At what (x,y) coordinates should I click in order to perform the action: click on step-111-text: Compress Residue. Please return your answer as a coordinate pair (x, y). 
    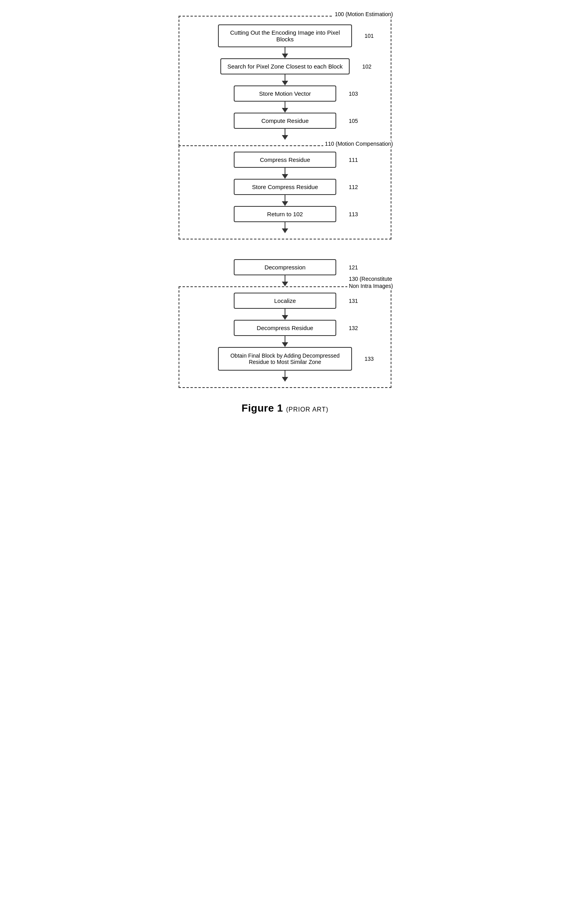
    Looking at the image, I should click on (285, 160).